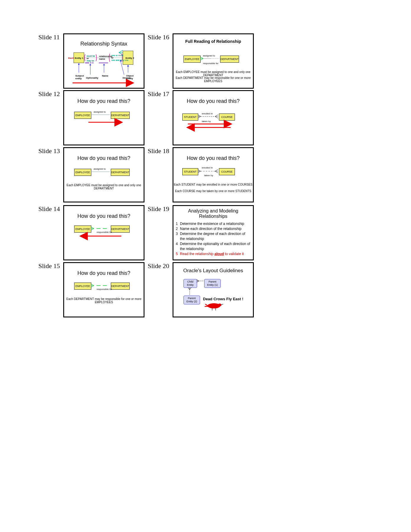 The width and height of the screenshot is (411, 532). I want to click on step-num: 1, so click(178, 224).